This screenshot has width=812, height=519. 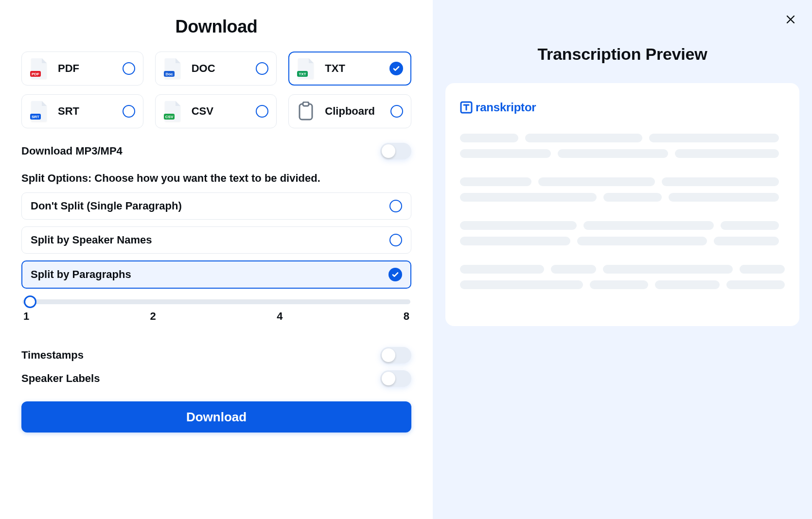 What do you see at coordinates (216, 151) in the screenshot?
I see `download-media-row: Download MP3/MP4` at bounding box center [216, 151].